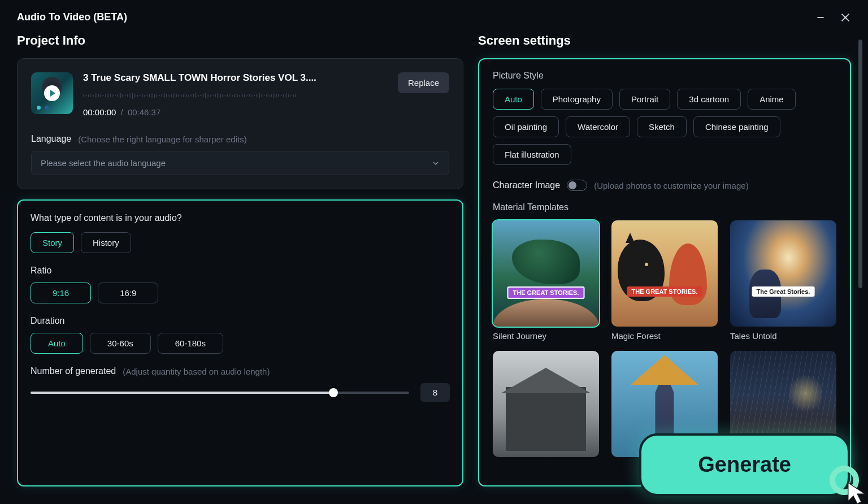  Describe the element at coordinates (333, 393) in the screenshot. I see `slider-thumb` at that location.